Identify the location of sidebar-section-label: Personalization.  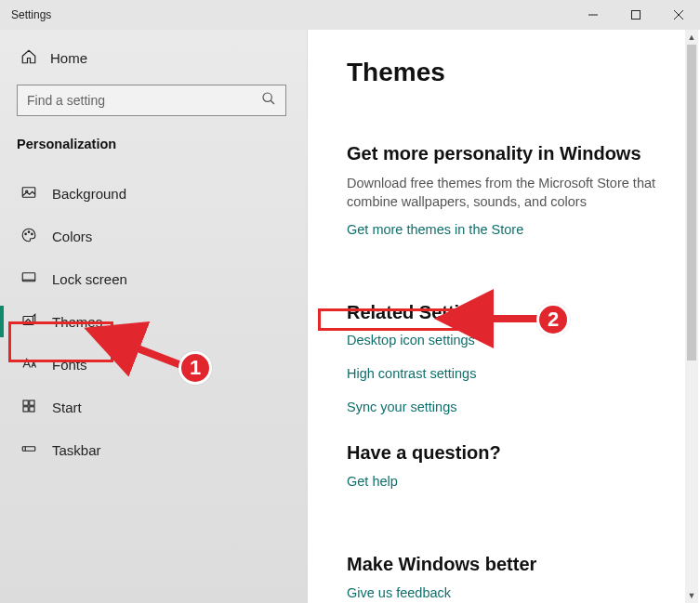
(153, 142).